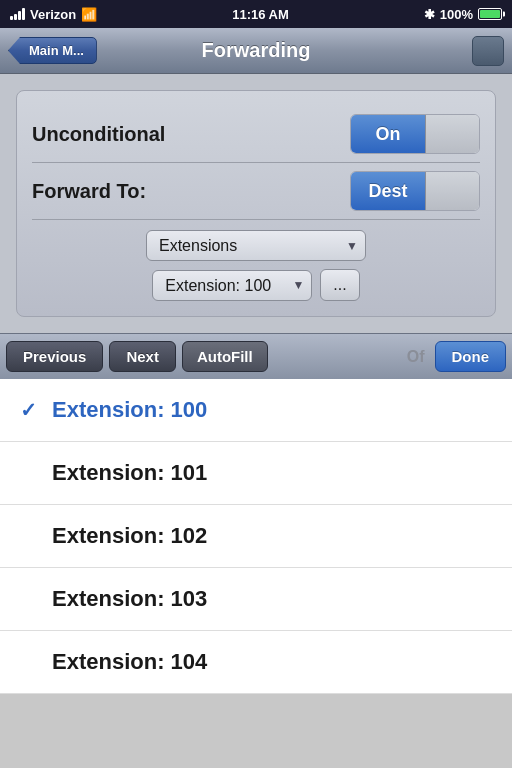 This screenshot has width=512, height=768. What do you see at coordinates (18, 14) in the screenshot?
I see `signal-icon` at bounding box center [18, 14].